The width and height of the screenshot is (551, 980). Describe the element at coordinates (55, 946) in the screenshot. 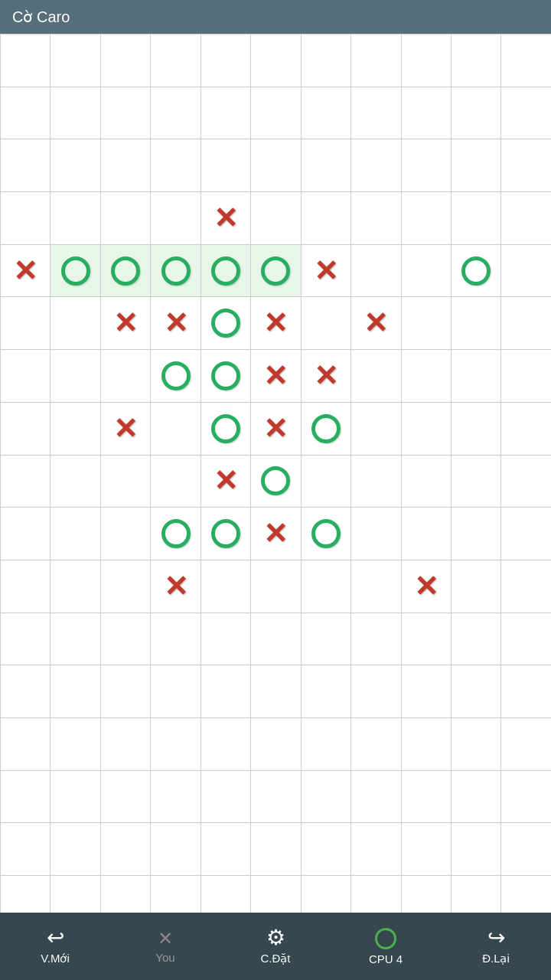

I see `new-game-button: ↩ V.Mới` at that location.